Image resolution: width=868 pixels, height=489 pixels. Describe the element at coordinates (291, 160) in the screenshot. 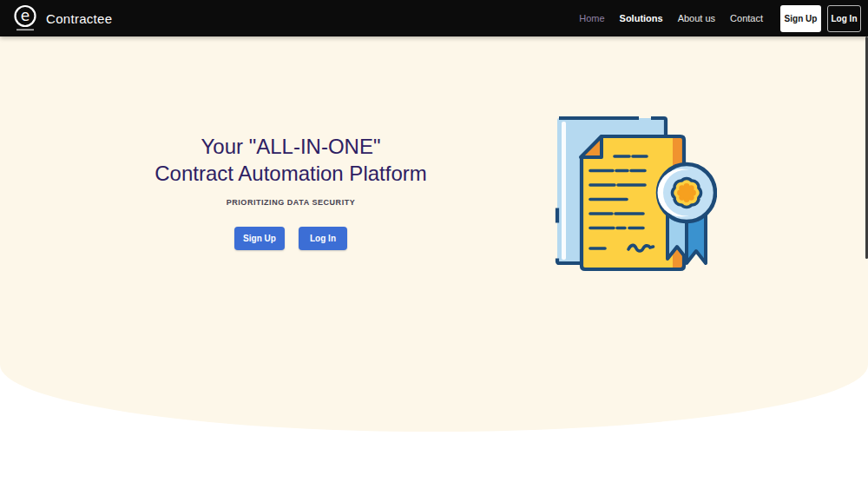

I see `hero-headline: Your "ALL-IN-ONE" Contract Automation Pl…` at that location.